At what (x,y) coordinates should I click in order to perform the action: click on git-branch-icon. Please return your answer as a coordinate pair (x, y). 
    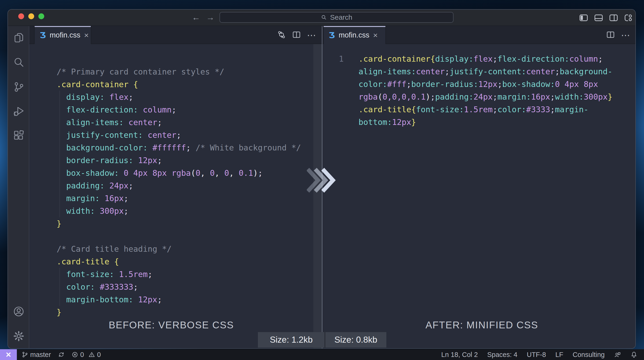
    Looking at the image, I should click on (25, 354).